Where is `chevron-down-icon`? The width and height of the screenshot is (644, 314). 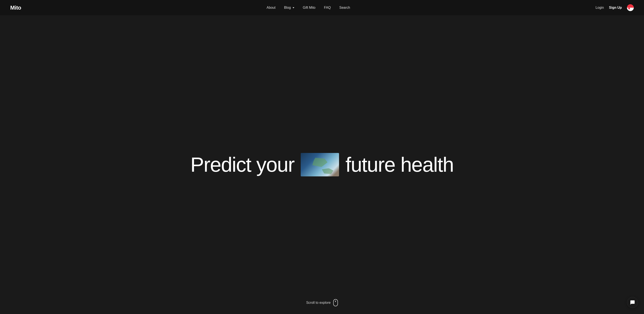
chevron-down-icon is located at coordinates (294, 8).